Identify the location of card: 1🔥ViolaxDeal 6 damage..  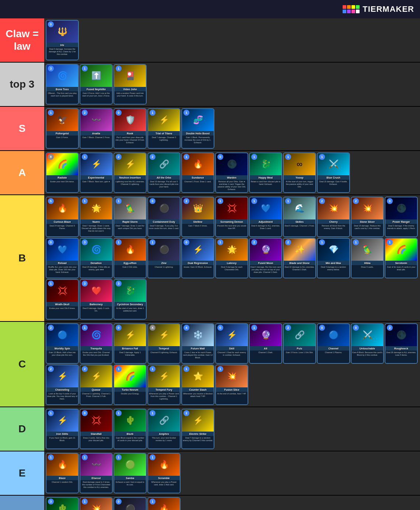
(164, 504).